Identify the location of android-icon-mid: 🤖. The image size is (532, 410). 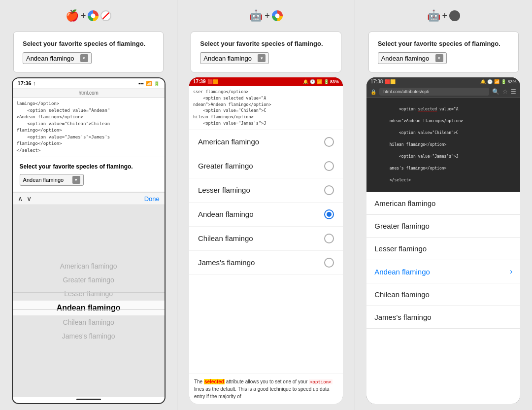
(256, 16).